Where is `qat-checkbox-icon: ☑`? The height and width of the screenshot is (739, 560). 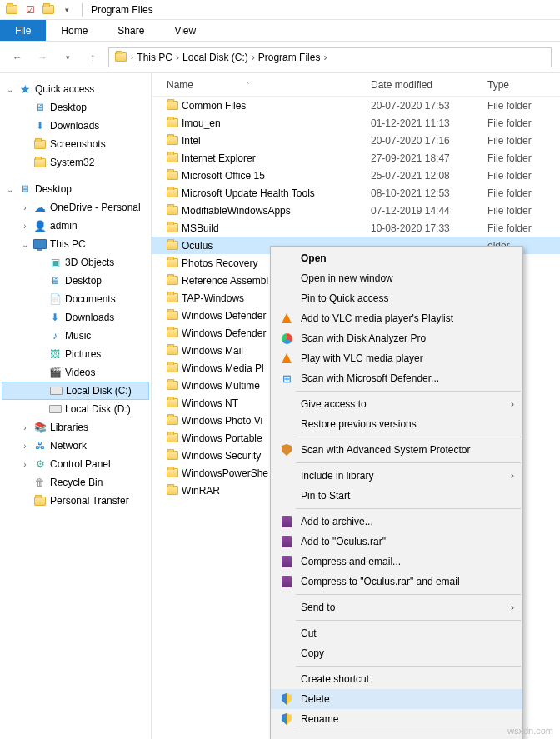
qat-checkbox-icon: ☑ is located at coordinates (30, 10).